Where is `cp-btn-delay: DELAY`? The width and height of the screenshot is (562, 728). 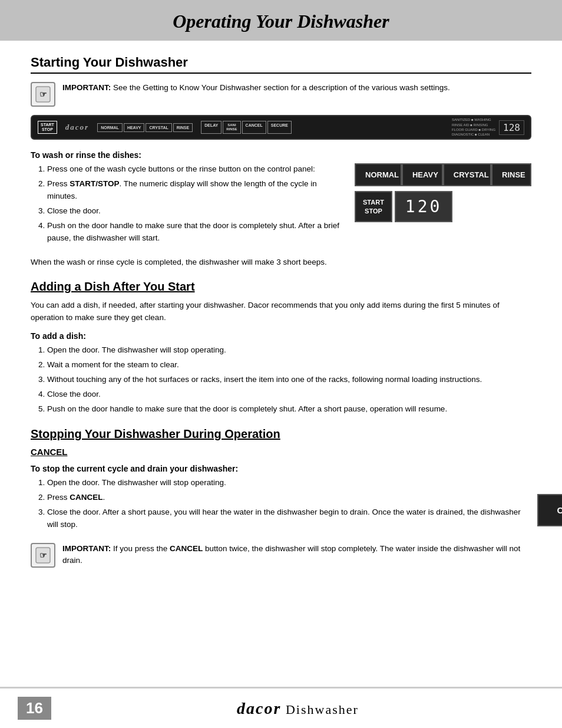
cp-btn-delay: DELAY is located at coordinates (211, 127).